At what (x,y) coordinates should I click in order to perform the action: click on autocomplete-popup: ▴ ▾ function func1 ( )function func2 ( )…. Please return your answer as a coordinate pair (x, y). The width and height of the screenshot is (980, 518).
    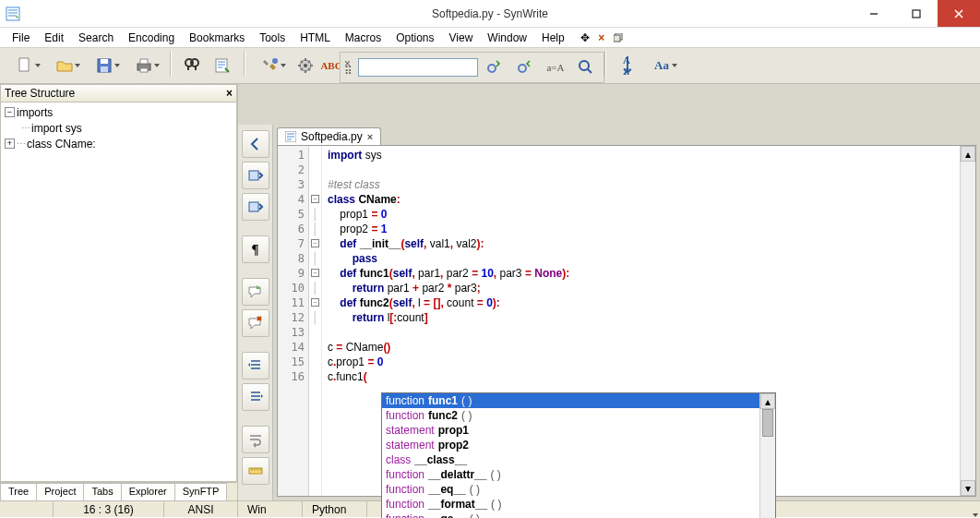
    Looking at the image, I should click on (579, 455).